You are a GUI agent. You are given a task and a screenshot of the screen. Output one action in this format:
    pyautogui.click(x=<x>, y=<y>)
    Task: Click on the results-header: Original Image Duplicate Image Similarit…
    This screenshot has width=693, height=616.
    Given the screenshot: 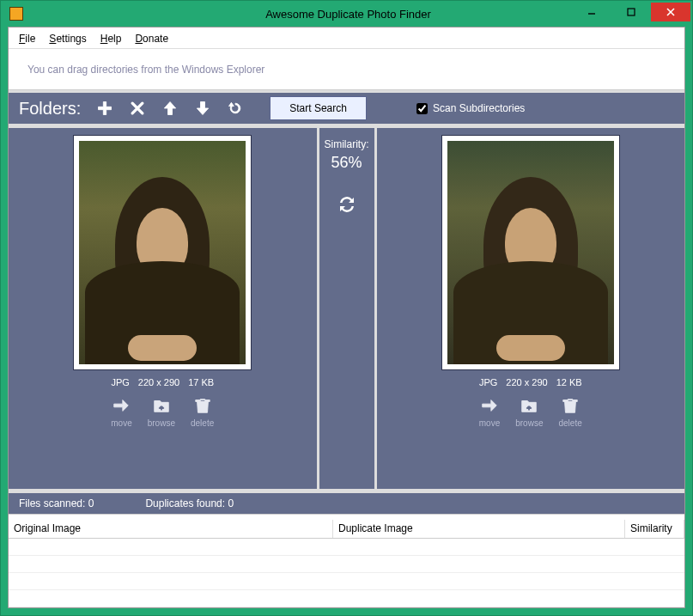 What is the action you would take?
    pyautogui.click(x=347, y=529)
    